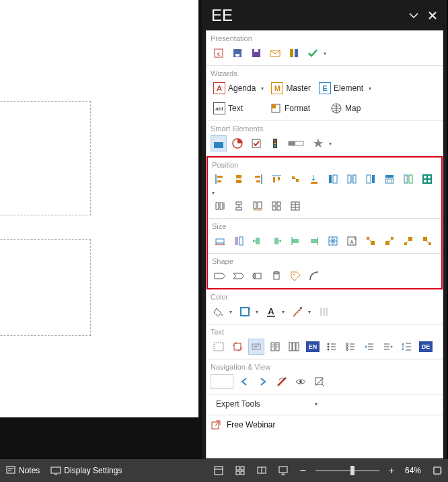  What do you see at coordinates (244, 382) in the screenshot?
I see `arrow-left-icon` at bounding box center [244, 382].